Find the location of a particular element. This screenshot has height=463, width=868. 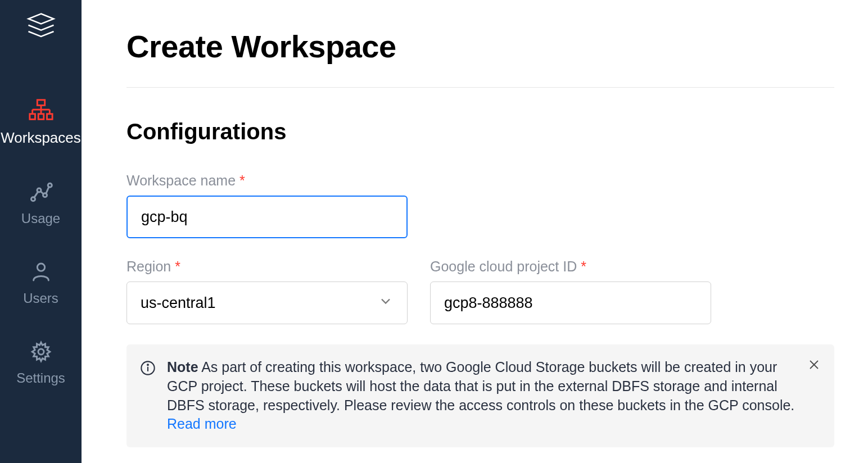

sidebar-item-label: Users is located at coordinates (40, 298).